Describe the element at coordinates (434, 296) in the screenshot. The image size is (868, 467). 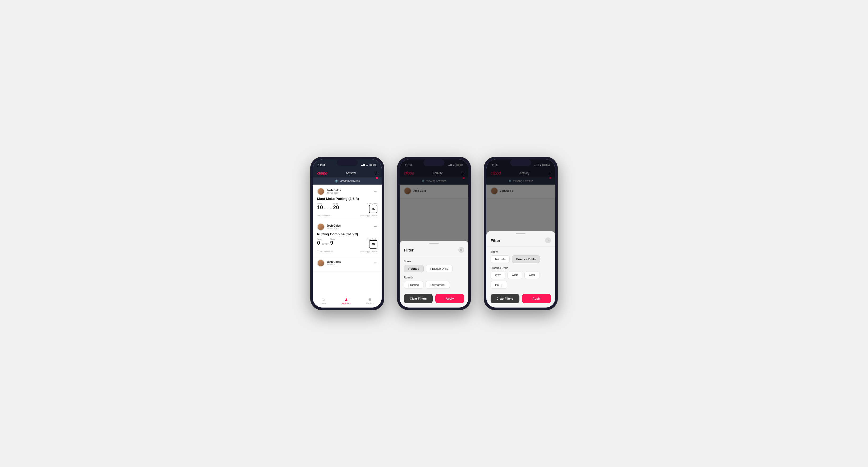
I see `sheet-actions-2: Clear Filters Apply` at that location.